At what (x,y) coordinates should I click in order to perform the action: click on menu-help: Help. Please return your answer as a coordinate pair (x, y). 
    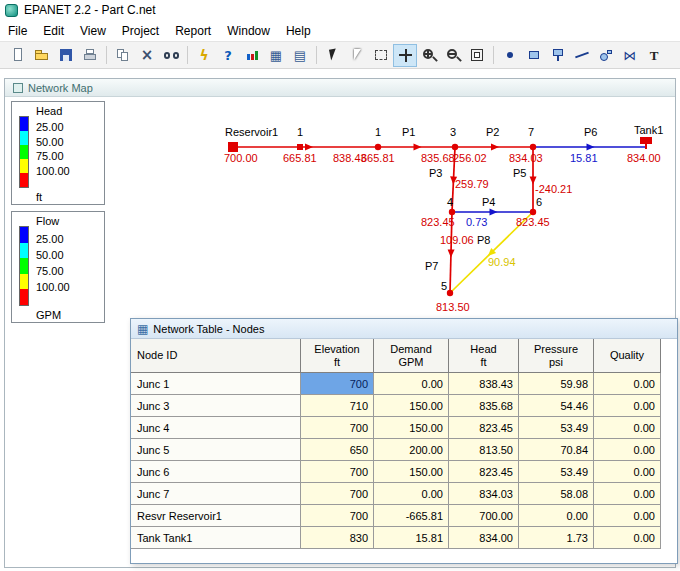
    Looking at the image, I should click on (298, 31).